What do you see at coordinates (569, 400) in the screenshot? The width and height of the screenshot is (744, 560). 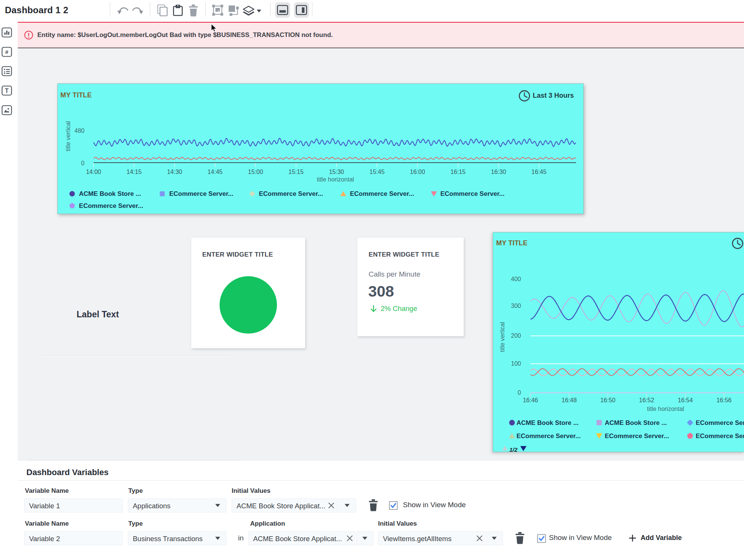 I see `svg-text: 16:48` at bounding box center [569, 400].